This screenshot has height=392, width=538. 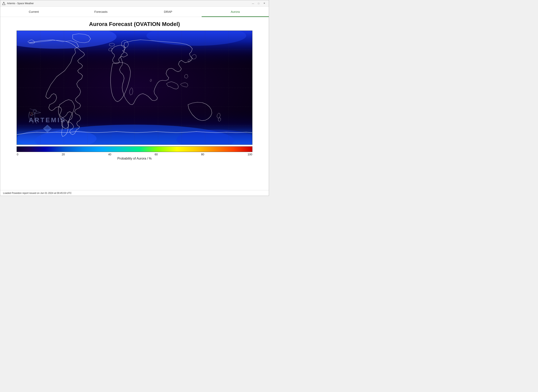 What do you see at coordinates (259, 3) in the screenshot?
I see `titlebar-controls: — □ ✕` at bounding box center [259, 3].